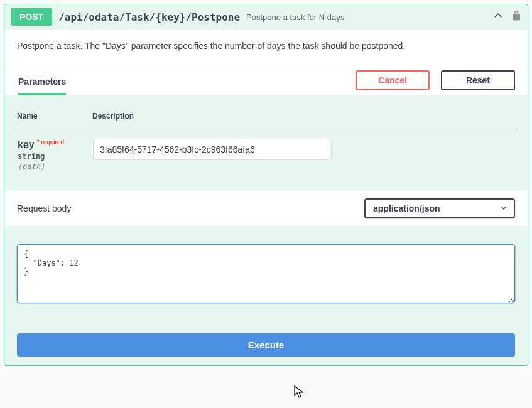  Describe the element at coordinates (55, 117) in the screenshot. I see `column-header-name: Name` at that location.